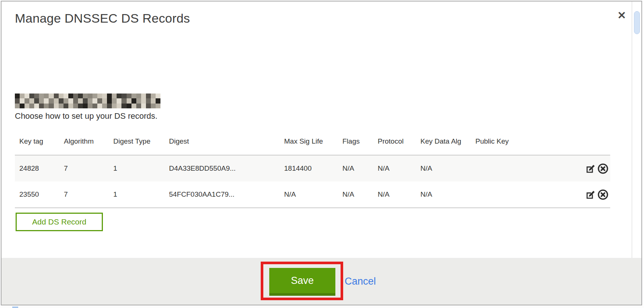  I want to click on cell-max-sig-life: 1814400, so click(298, 168).